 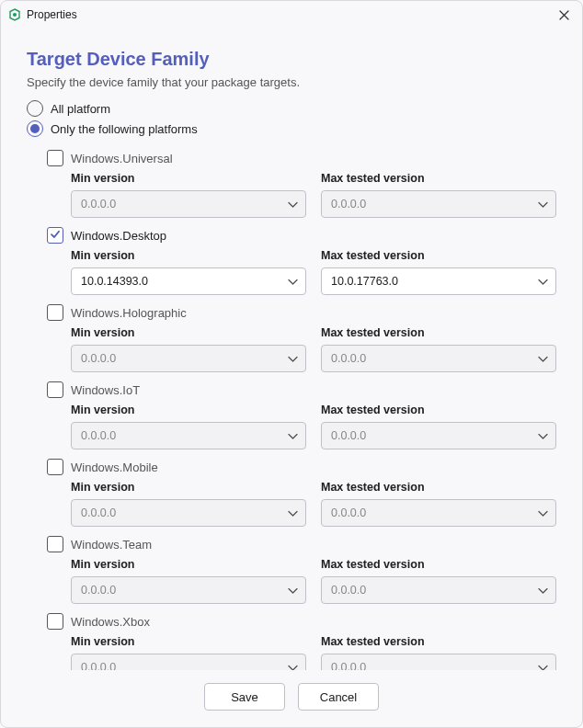 What do you see at coordinates (114, 281) in the screenshot?
I see `combo-value: 10.0.14393.0` at bounding box center [114, 281].